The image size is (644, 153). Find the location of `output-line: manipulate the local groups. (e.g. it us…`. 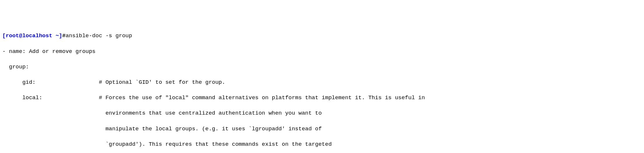

output-line: manipulate the local groups. (e.g. it us… is located at coordinates (322, 129).